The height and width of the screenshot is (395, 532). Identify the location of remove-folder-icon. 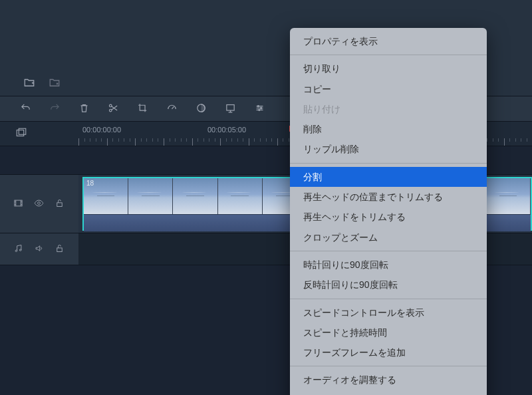
(55, 84).